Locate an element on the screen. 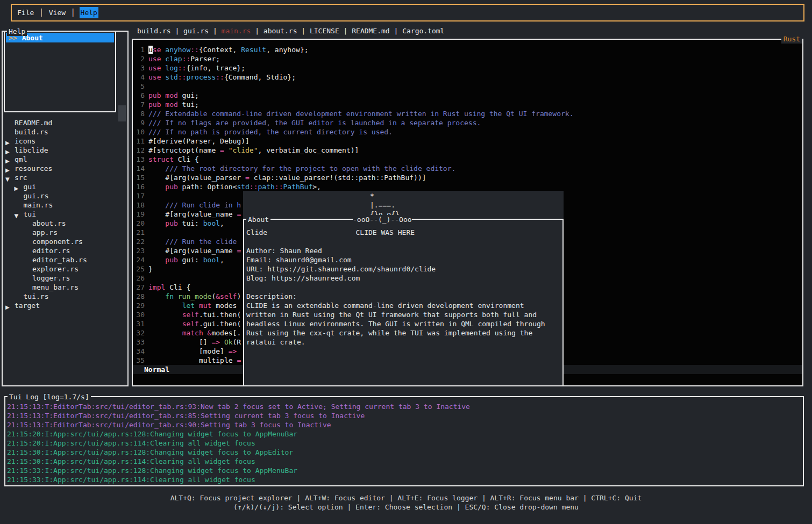 The height and width of the screenshot is (524, 812). explorer-item-gui-rs: gui.rs is located at coordinates (65, 196).